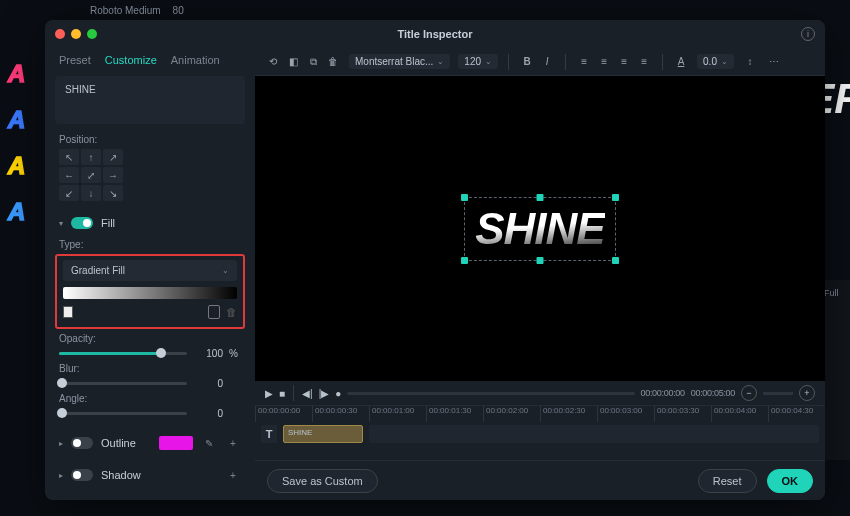  I want to click on scrub-bar, so click(490, 394).